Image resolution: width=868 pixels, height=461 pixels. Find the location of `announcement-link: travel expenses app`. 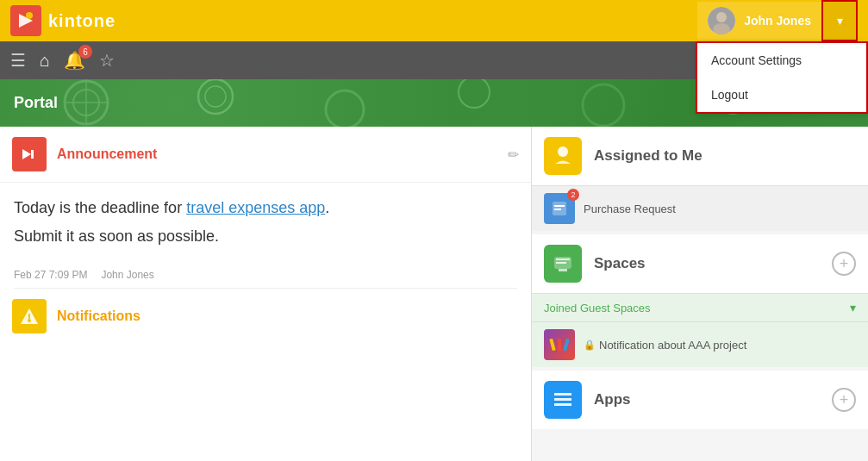

announcement-link: travel expenses app is located at coordinates (255, 208).